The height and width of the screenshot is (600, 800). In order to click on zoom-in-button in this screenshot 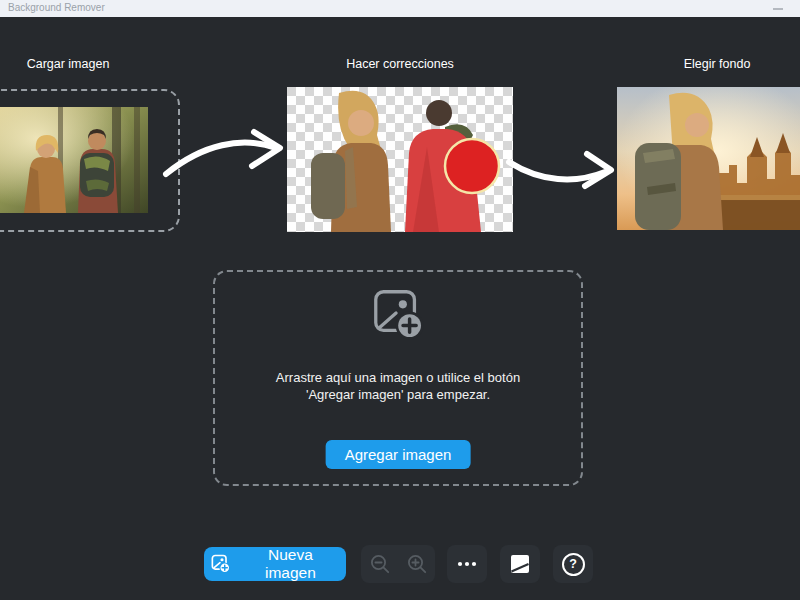, I will do `click(416, 564)`.